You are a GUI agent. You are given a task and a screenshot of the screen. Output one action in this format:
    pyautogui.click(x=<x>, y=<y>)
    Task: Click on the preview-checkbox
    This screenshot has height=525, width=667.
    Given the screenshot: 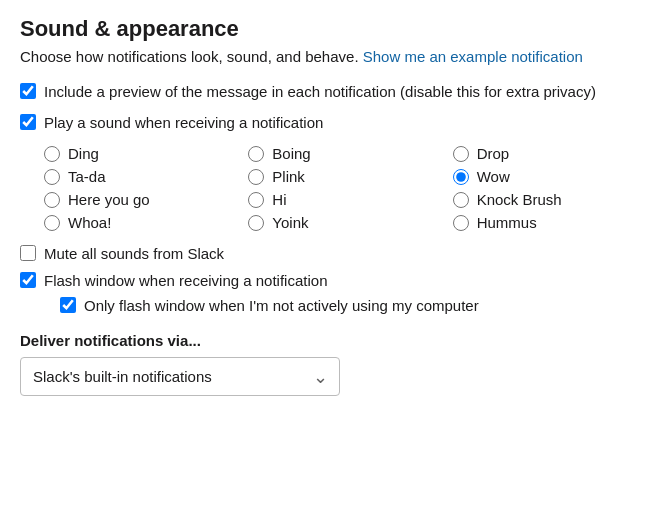 What is the action you would take?
    pyautogui.click(x=28, y=91)
    